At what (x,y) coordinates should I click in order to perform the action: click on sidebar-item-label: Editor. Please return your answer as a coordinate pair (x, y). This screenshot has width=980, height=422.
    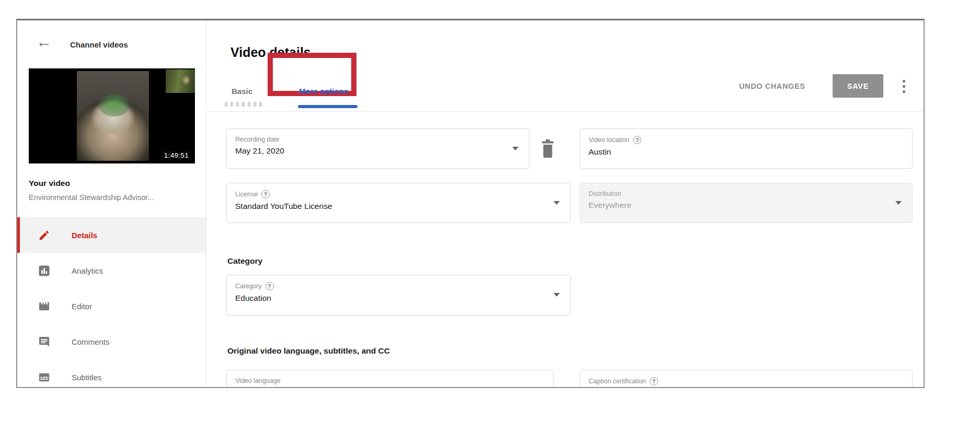
    Looking at the image, I should click on (82, 306).